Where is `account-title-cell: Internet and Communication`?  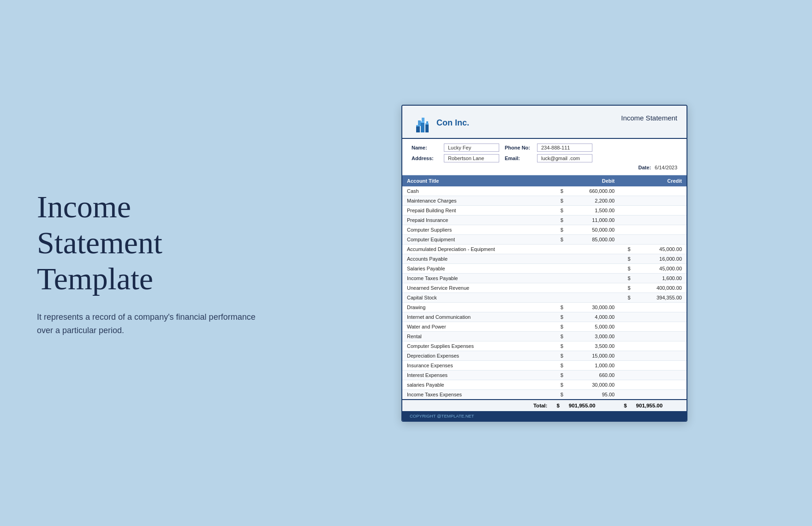 account-title-cell: Internet and Communication is located at coordinates (477, 317).